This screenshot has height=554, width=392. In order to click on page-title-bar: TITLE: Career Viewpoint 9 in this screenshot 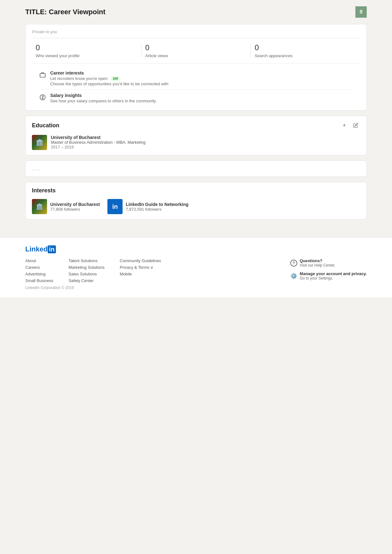, I will do `click(196, 10)`.